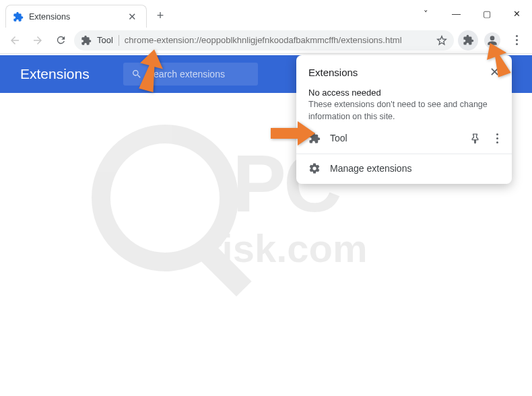  What do you see at coordinates (471, 13) in the screenshot?
I see `window-controls: ˅ — ▢ ✕` at bounding box center [471, 13].